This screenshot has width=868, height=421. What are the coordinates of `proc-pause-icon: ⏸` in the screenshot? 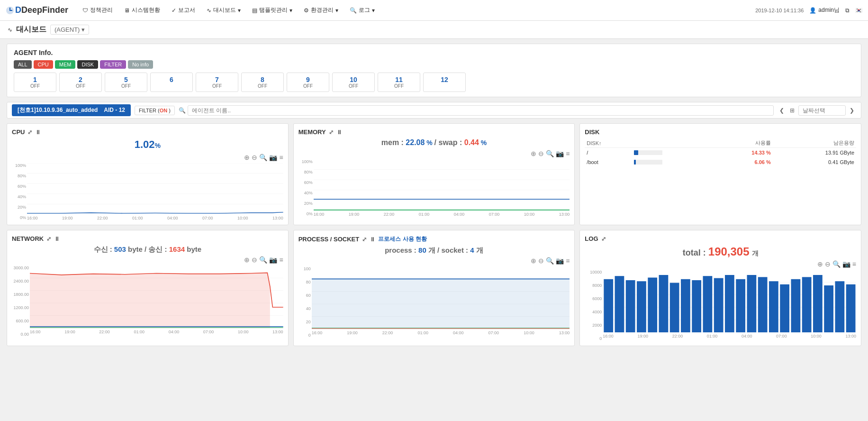 It's located at (372, 239).